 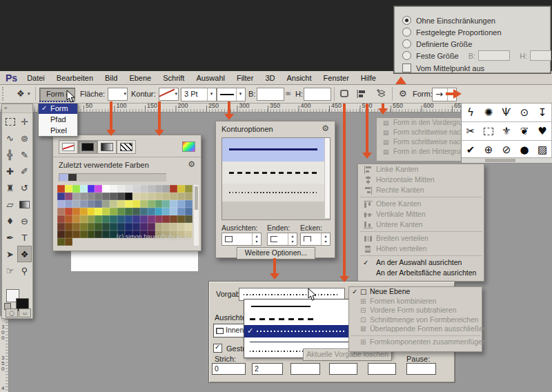 I want to click on menu-item-schrift: Schrift, so click(x=174, y=78).